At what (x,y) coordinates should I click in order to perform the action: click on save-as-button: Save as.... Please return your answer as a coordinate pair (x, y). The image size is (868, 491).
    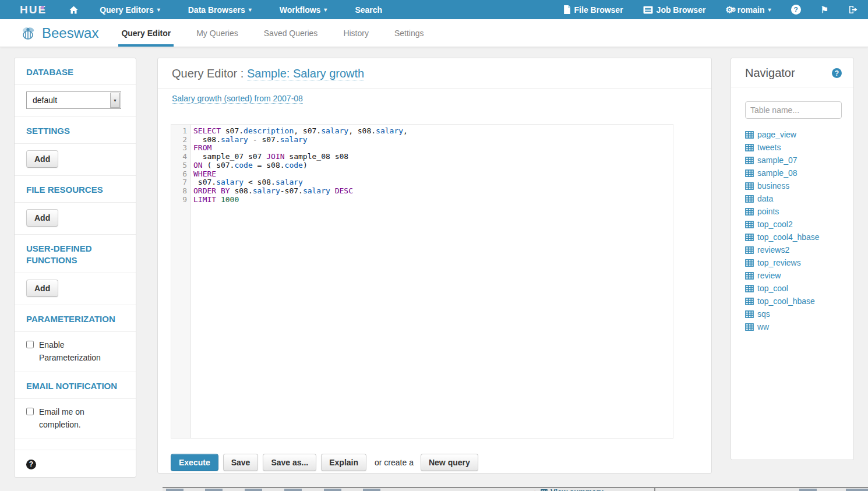
    Looking at the image, I should click on (290, 462).